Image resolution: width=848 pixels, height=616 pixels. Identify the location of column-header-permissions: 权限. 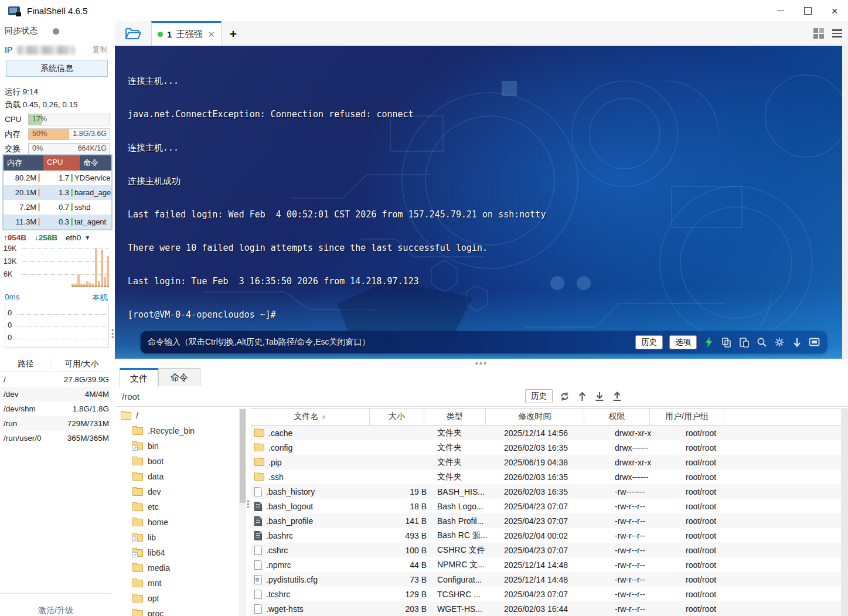
(617, 417).